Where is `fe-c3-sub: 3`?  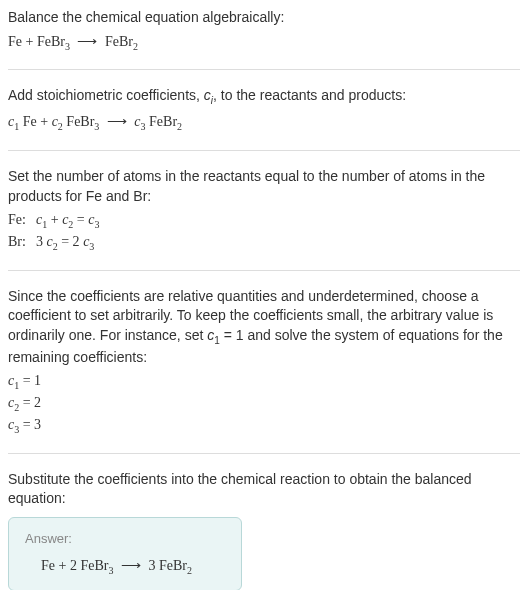
fe-c3-sub: 3 is located at coordinates (96, 224).